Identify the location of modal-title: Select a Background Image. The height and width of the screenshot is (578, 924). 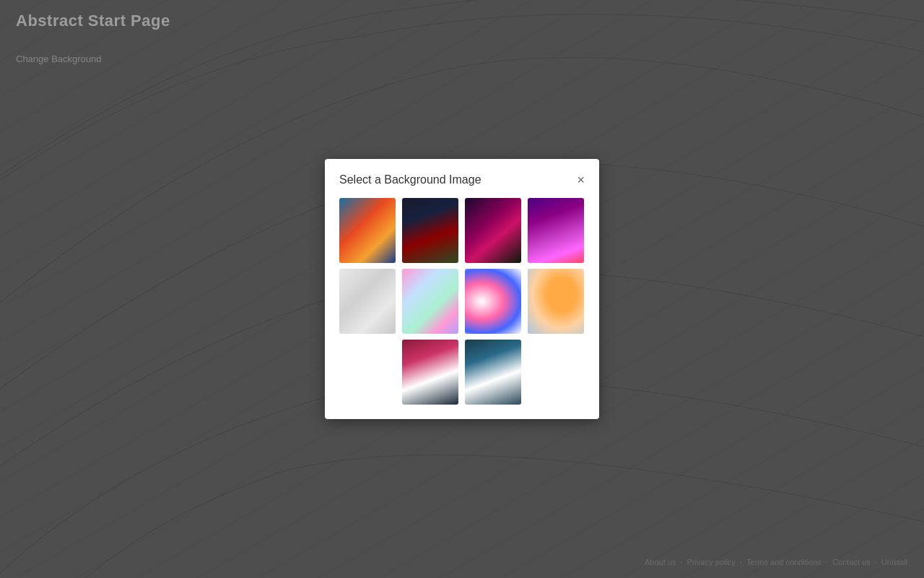
(410, 180).